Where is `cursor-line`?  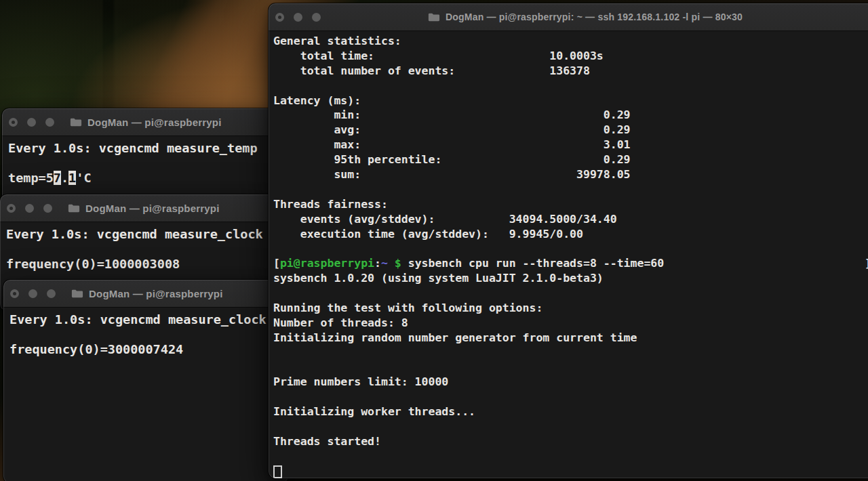 cursor-line is located at coordinates (571, 472).